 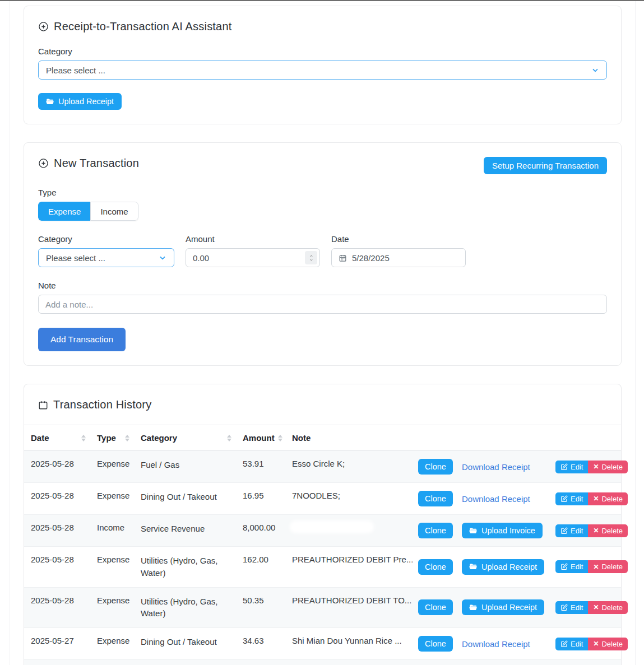 What do you see at coordinates (262, 607) in the screenshot?
I see `cell-amount: 50.35` at bounding box center [262, 607].